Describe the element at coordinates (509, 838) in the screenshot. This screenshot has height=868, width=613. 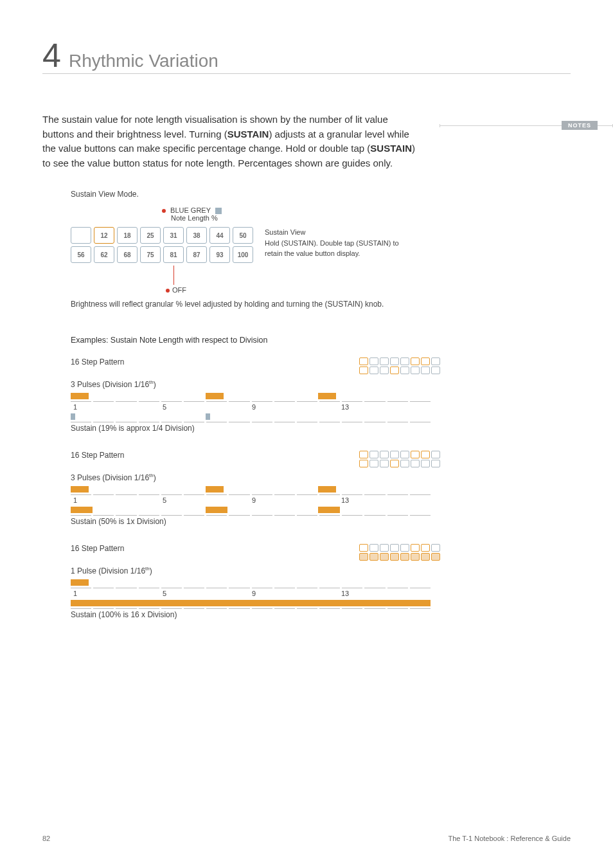
I see `doc-title: The T-1 Notebook : Reference & Guide` at that location.